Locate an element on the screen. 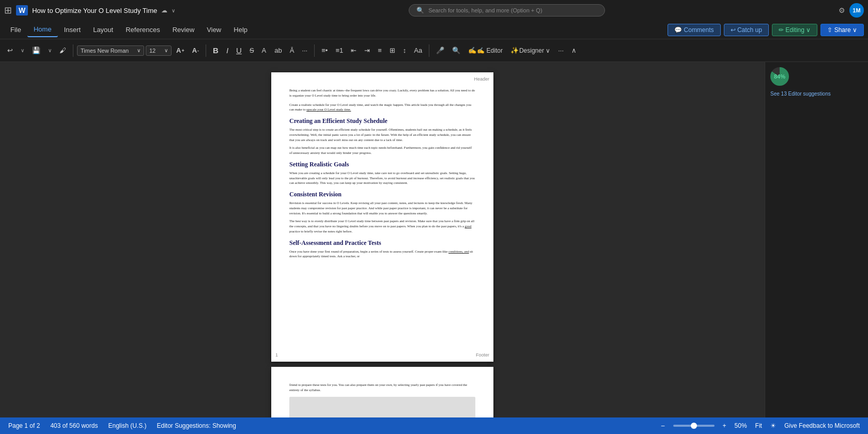  tab-home: Home is located at coordinates (42, 30).